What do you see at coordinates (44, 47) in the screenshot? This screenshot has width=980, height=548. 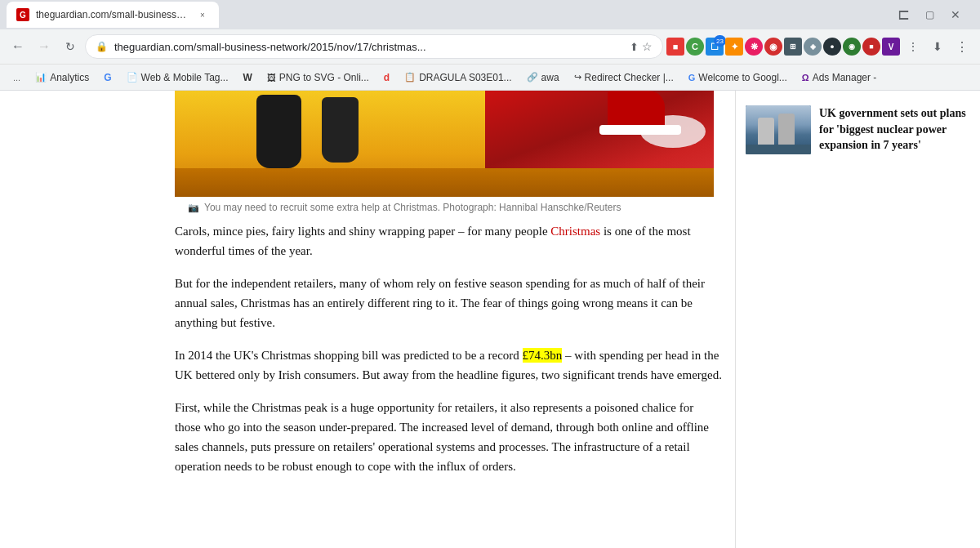 I see `forward-button: →` at bounding box center [44, 47].